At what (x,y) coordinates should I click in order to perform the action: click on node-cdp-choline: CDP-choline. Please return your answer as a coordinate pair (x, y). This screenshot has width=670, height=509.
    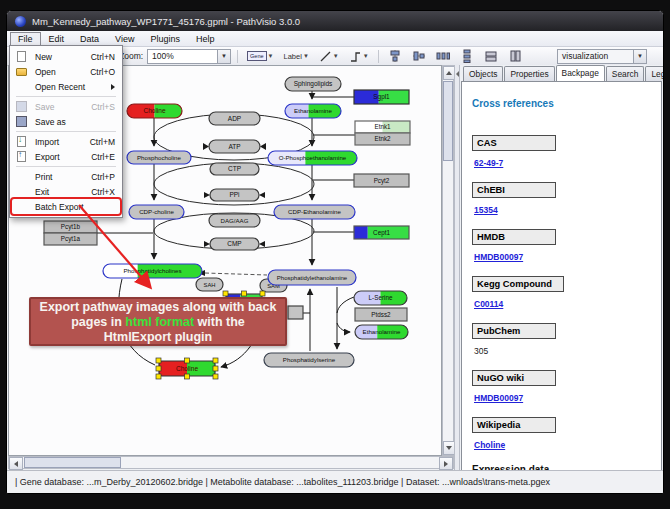
    Looking at the image, I should click on (156, 212).